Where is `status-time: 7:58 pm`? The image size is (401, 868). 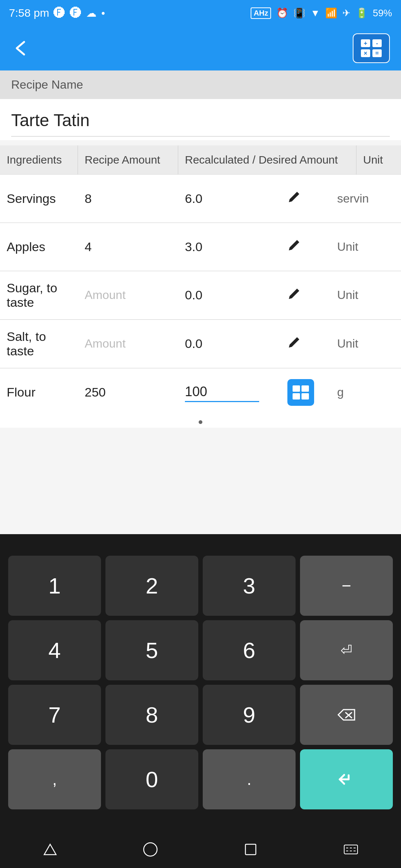 status-time: 7:58 pm is located at coordinates (29, 13).